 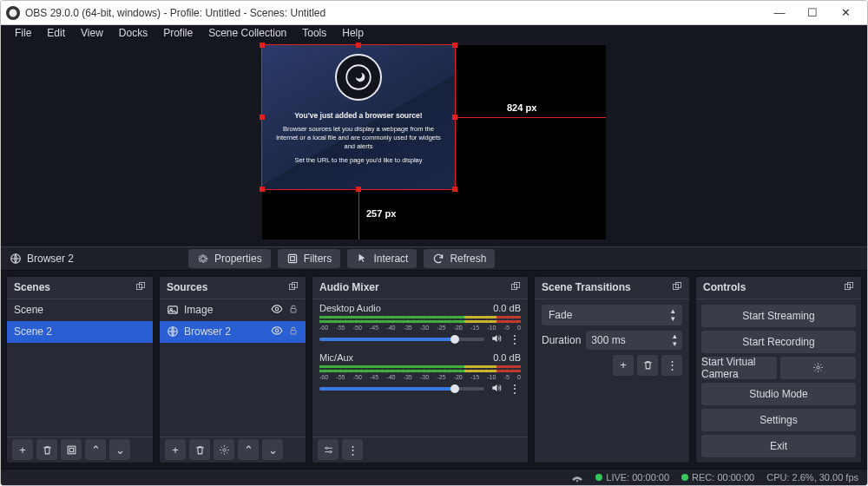 I want to click on properties-button: Properties, so click(x=229, y=259).